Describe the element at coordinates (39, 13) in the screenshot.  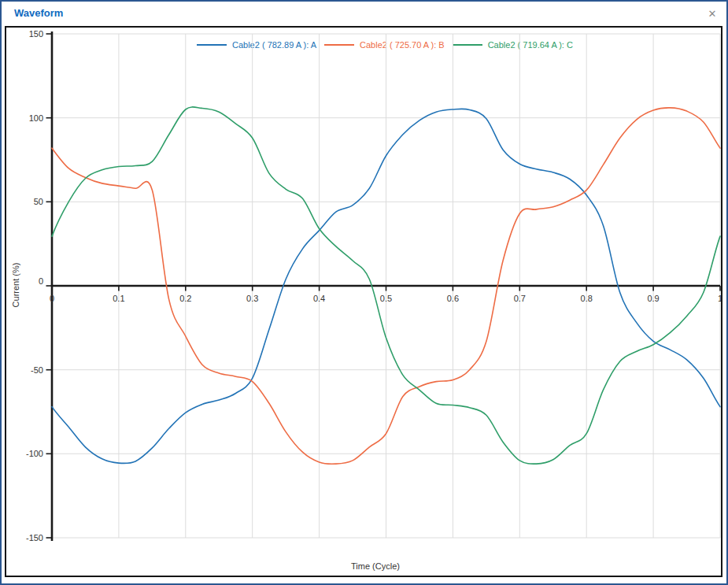
I see `window-title: Waveform` at that location.